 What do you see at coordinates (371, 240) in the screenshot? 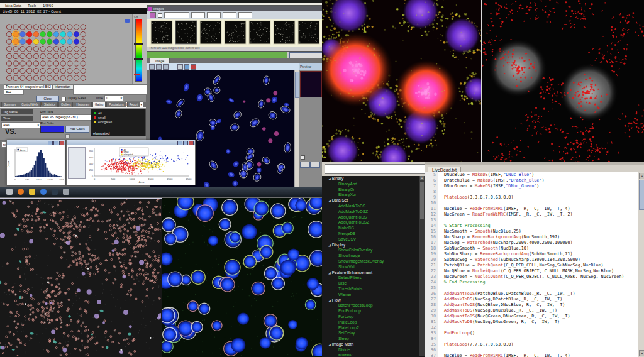
I see `tree-item-savecsv: SaveCSV` at bounding box center [371, 240].